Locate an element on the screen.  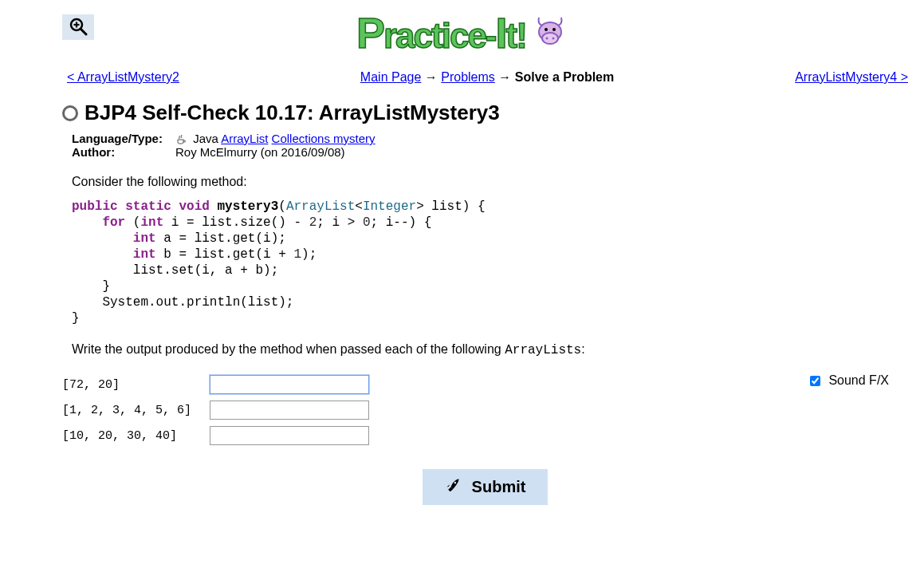
language-type-label: Language/Type: is located at coordinates (124, 139).